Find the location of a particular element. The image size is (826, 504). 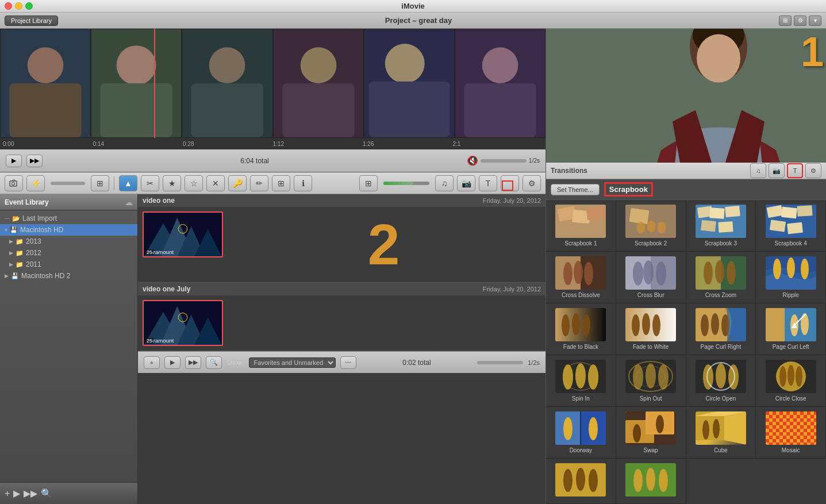

tree-label: Macintosh HD is located at coordinates (41, 230).